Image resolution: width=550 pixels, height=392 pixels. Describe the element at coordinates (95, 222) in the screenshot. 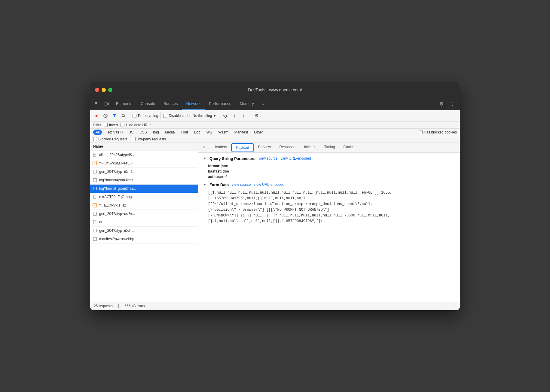

I see `doc-icon` at that location.